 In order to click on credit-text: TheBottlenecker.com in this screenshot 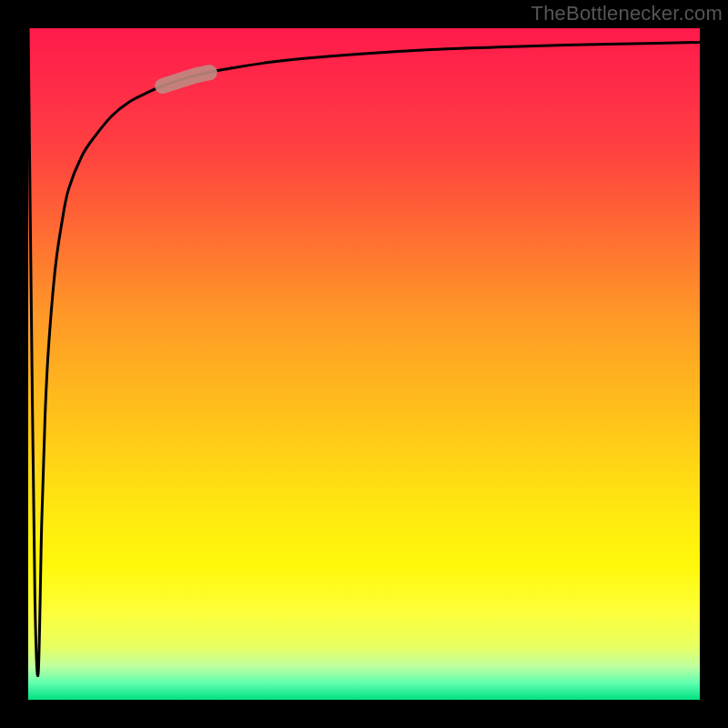, I will do `click(627, 14)`.